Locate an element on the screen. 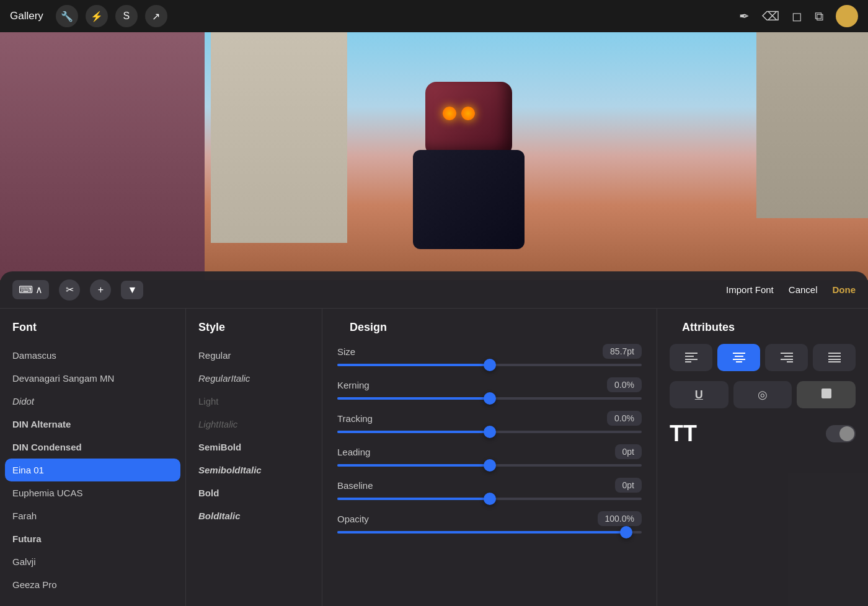 This screenshot has width=868, height=606. size-value: 85.7pt is located at coordinates (622, 351).